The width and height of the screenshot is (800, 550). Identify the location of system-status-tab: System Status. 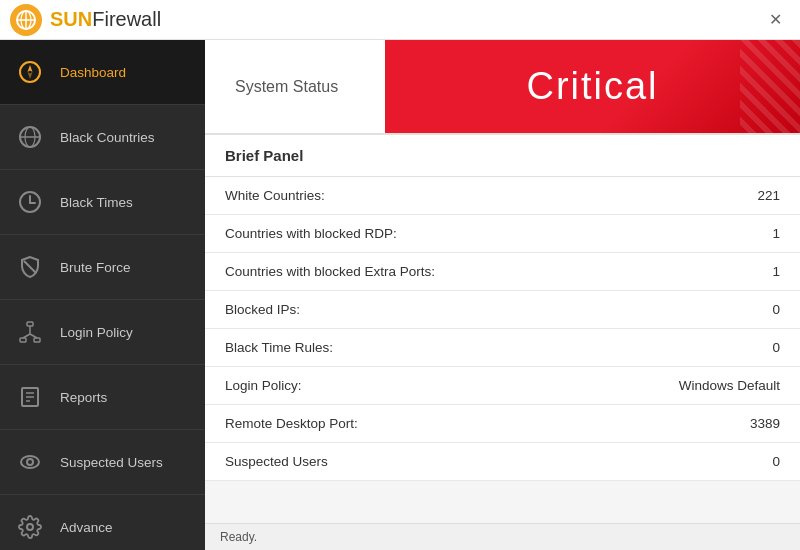
(295, 86).